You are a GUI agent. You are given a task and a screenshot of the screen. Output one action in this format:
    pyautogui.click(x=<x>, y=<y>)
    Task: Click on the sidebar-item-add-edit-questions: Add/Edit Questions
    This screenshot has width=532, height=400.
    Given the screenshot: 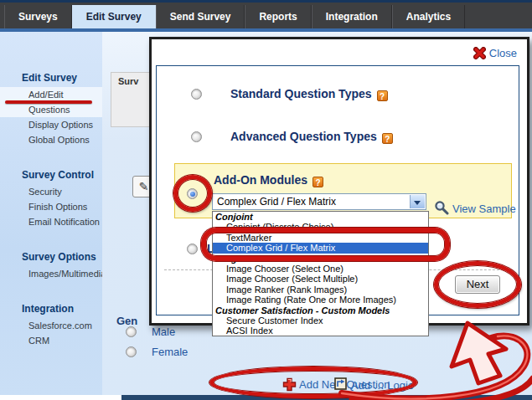 What is the action you would take?
    pyautogui.click(x=51, y=102)
    